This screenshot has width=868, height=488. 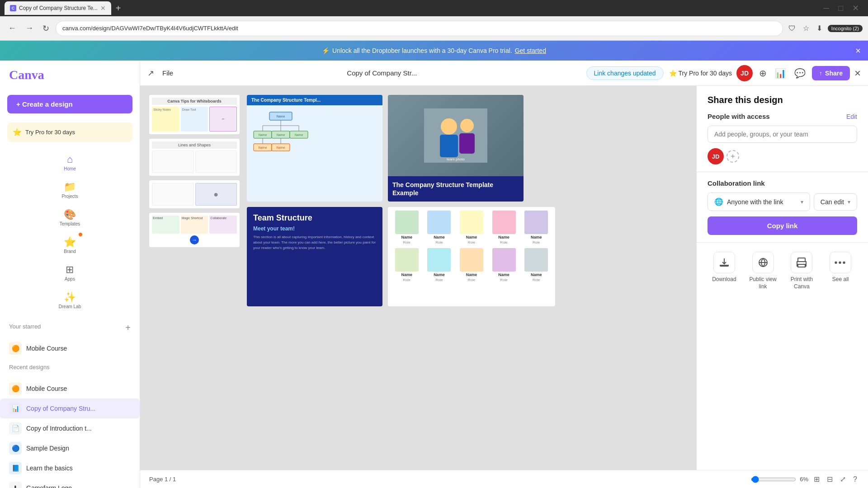 What do you see at coordinates (59, 428) in the screenshot?
I see `intro-label: Copy of Introduction t...` at bounding box center [59, 428].